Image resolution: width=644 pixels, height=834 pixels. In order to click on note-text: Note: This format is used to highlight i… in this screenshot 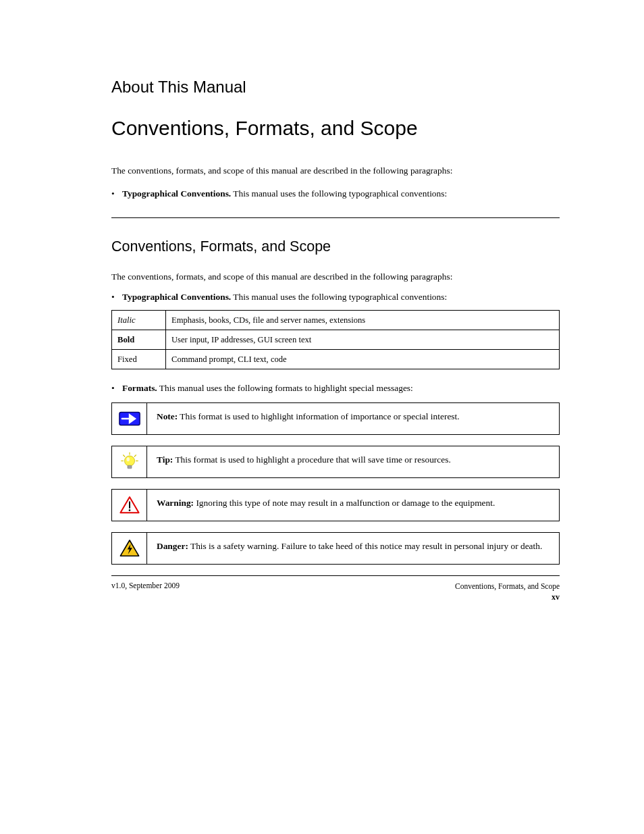, I will do `click(353, 419)`.